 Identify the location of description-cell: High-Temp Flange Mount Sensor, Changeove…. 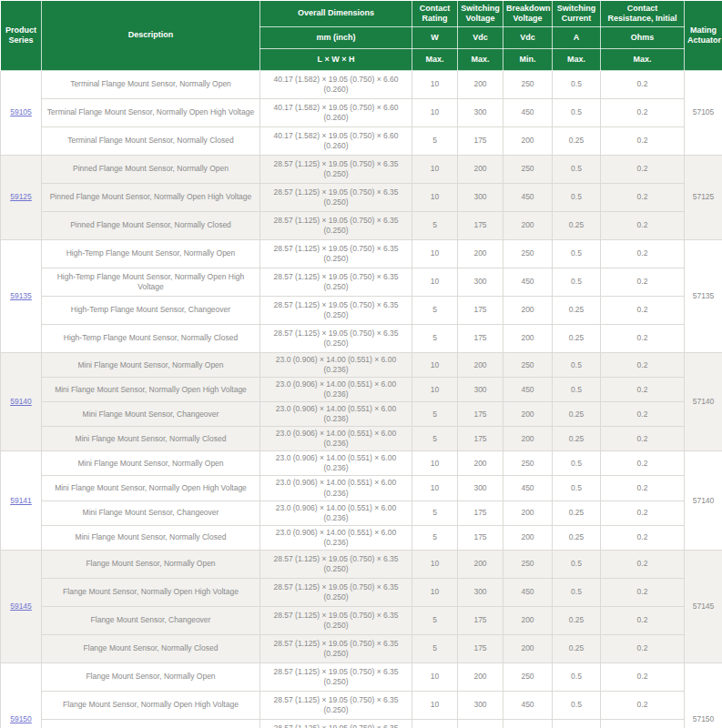
(151, 311).